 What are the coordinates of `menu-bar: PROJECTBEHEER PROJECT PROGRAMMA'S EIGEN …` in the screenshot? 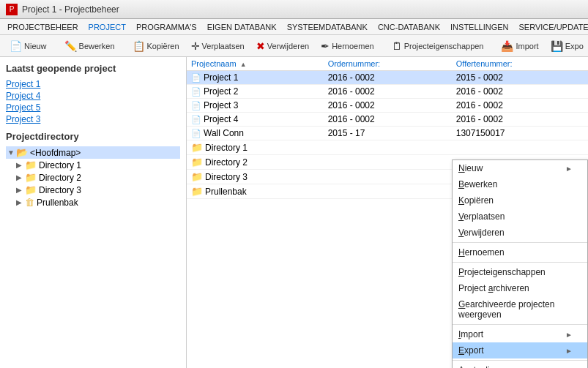 It's located at (294, 27).